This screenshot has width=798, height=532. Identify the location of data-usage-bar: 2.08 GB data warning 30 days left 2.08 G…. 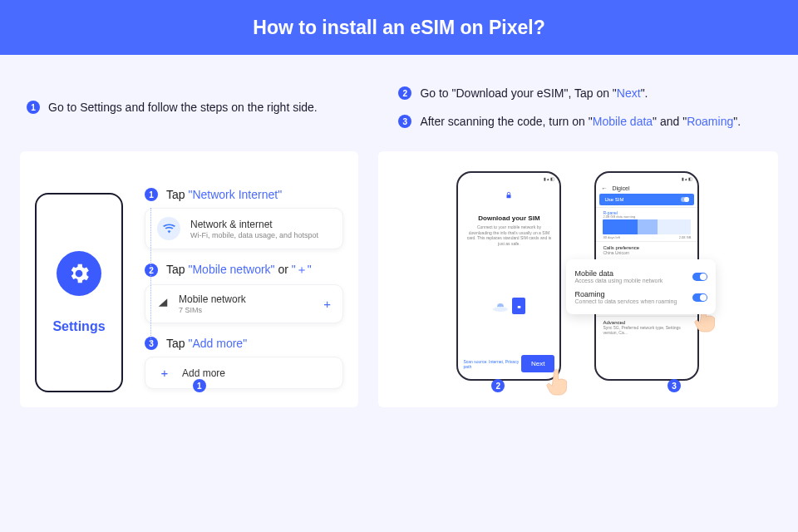
(647, 227).